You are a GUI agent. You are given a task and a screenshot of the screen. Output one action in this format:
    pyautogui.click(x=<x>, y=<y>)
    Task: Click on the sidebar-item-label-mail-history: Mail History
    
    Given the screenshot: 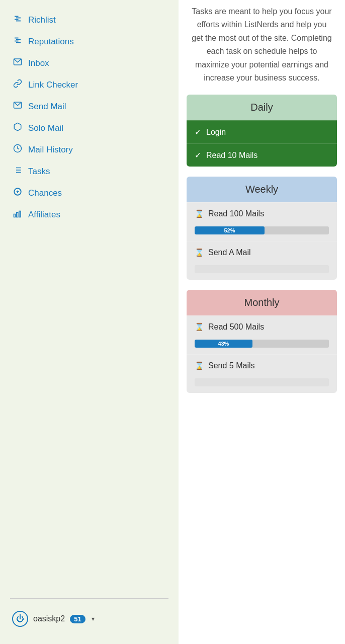 What is the action you would take?
    pyautogui.click(x=50, y=150)
    